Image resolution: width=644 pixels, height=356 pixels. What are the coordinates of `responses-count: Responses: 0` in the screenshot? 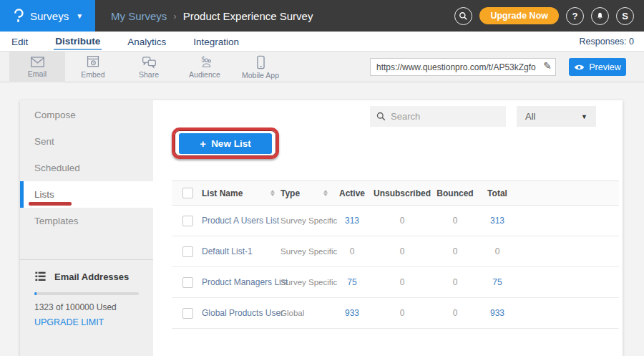 It's located at (612, 42).